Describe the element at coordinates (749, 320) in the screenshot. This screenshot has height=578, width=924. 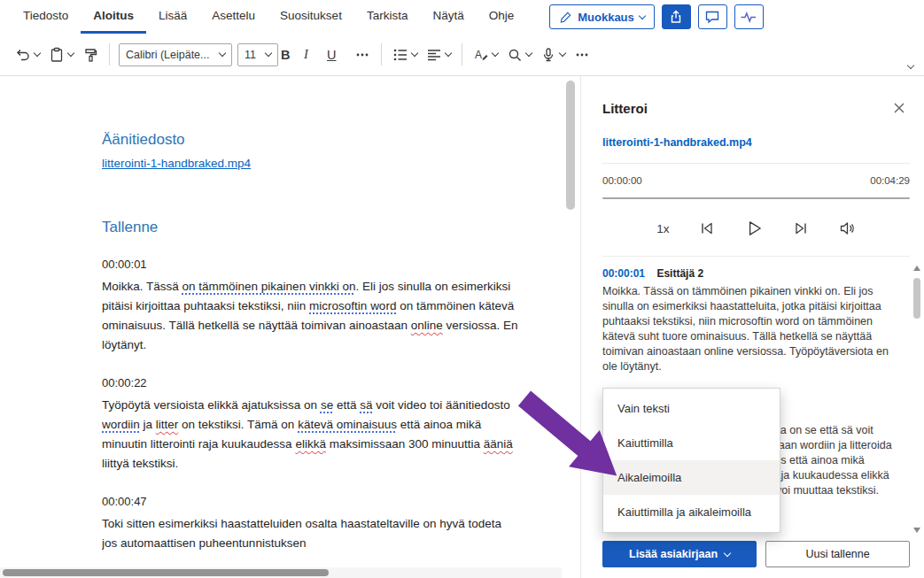
I see `transcript-entry: 00:00:01 Esittäjä 2 Moikka. Tässä on täm…` at that location.